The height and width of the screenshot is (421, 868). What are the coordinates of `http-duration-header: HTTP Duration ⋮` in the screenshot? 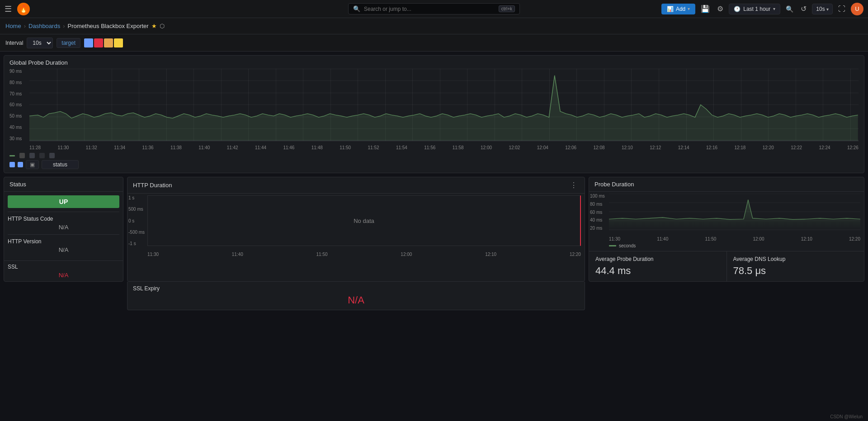 It's located at (356, 185).